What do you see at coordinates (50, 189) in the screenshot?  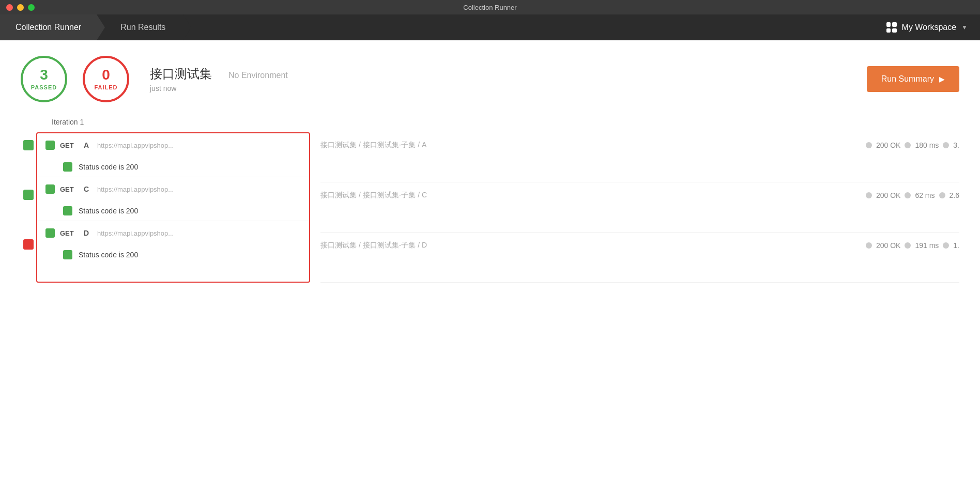 I see `request-status-dot-c` at bounding box center [50, 189].